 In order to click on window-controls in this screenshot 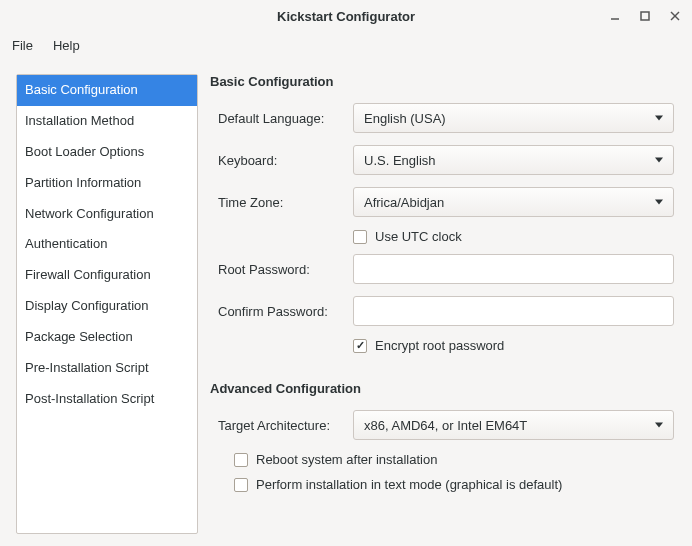, I will do `click(645, 16)`.